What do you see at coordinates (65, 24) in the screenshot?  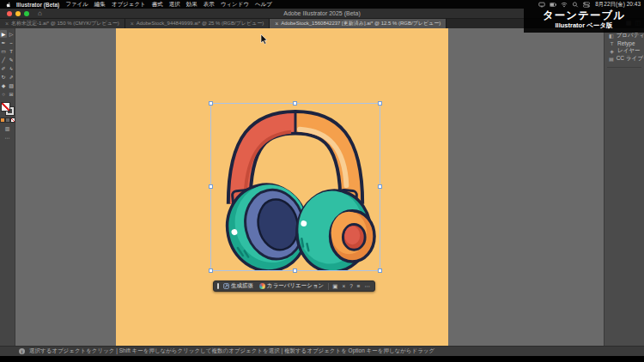 I see `tab-label: 名称未設定-1.ai* @ 150 % (CMYK/プレビュー)` at bounding box center [65, 24].